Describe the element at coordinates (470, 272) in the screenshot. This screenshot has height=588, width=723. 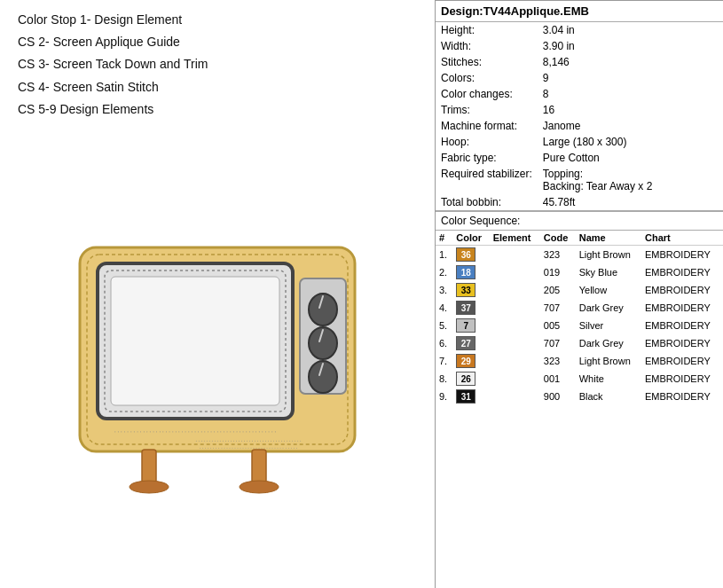
I see `color-swatch-cell: 18` at that location.